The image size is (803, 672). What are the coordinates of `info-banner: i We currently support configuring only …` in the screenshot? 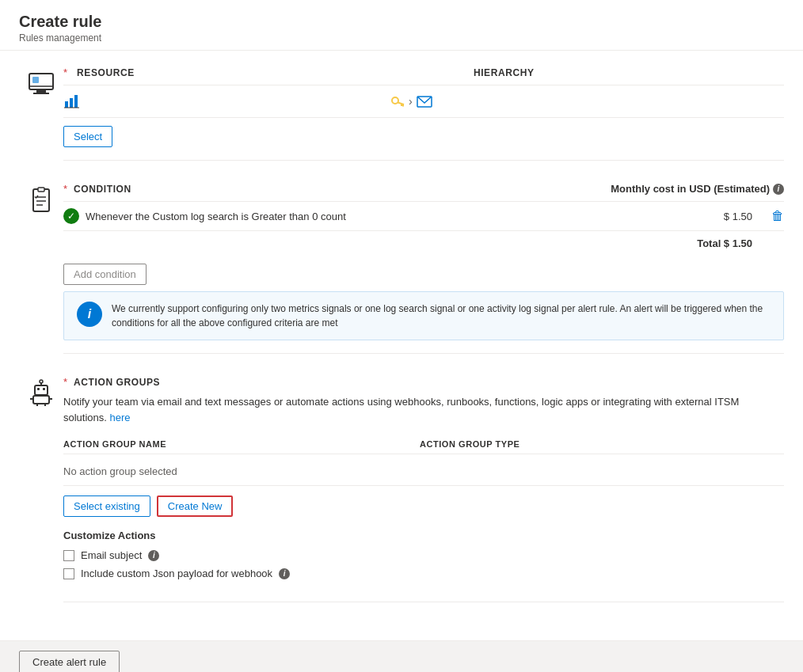 It's located at (424, 316).